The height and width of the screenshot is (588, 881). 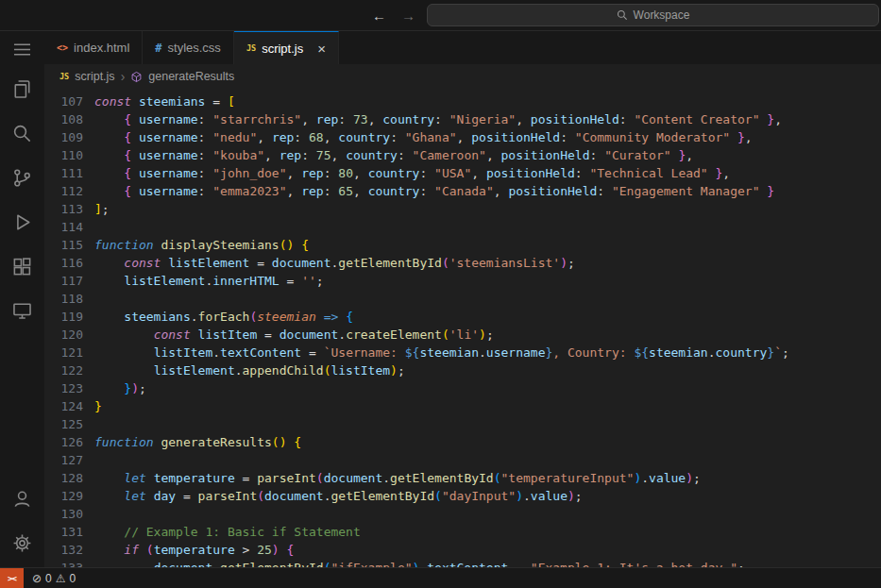 I want to click on code-line-112: { username: "emma2023", rep: 65, country…, so click(x=487, y=191).